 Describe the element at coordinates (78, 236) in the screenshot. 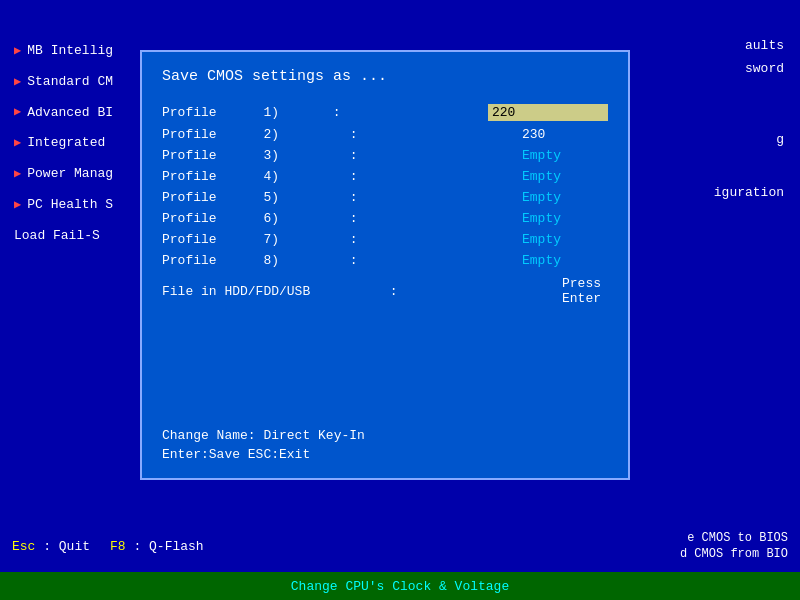

I see `sidebar-item-load-fail: Load Fail-S` at that location.